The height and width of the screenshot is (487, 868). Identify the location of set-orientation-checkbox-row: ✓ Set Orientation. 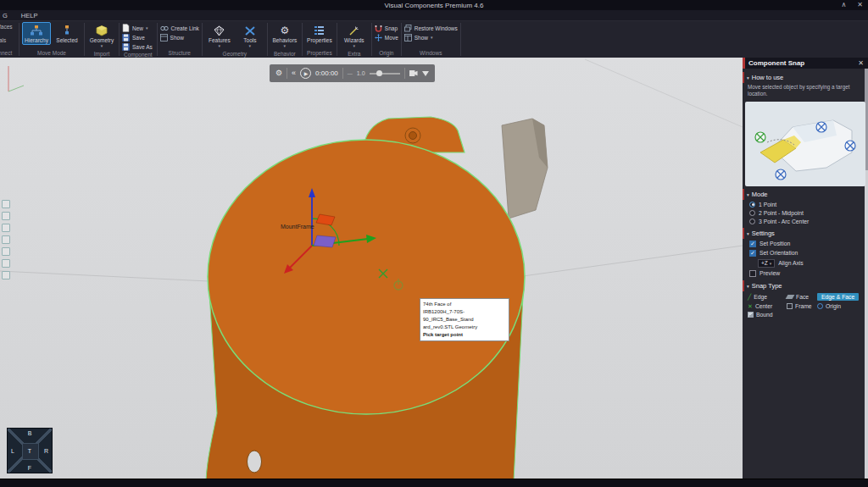
(805, 252).